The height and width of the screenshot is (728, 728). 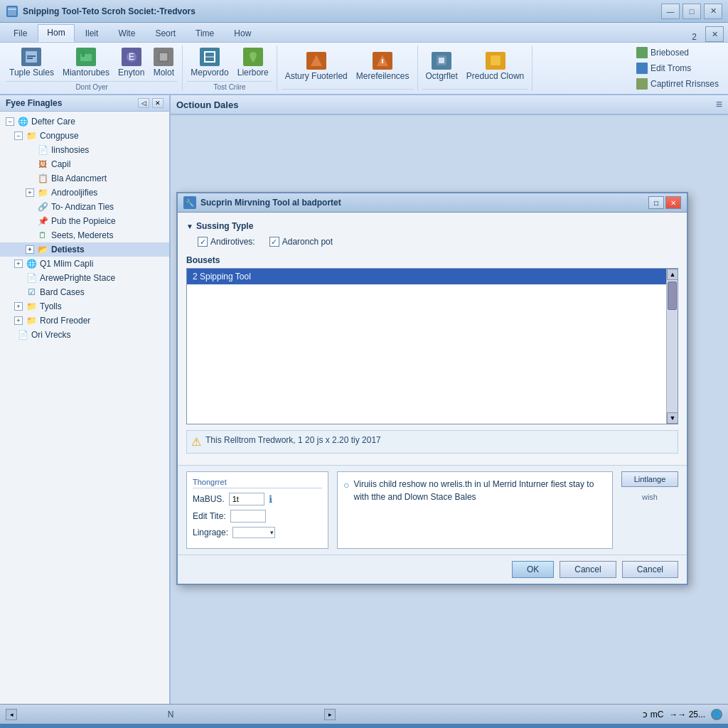 I want to click on tree-expand-detiests: +, so click(x=30, y=250).